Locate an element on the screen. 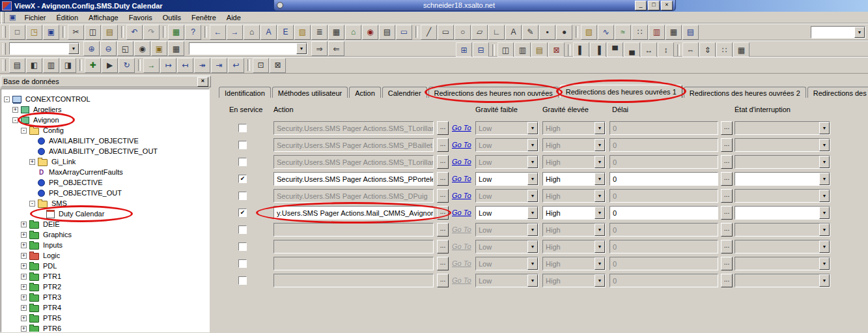  link-button: ⊡ is located at coordinates (260, 65).